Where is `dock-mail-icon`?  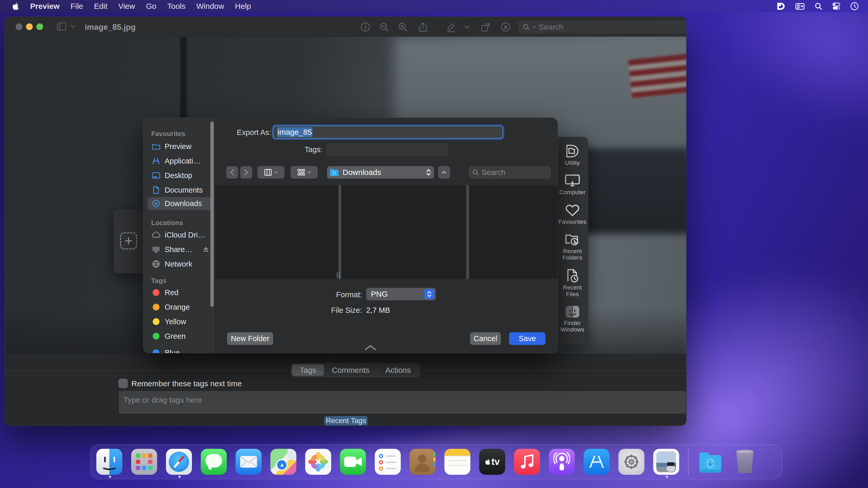 dock-mail-icon is located at coordinates (249, 462).